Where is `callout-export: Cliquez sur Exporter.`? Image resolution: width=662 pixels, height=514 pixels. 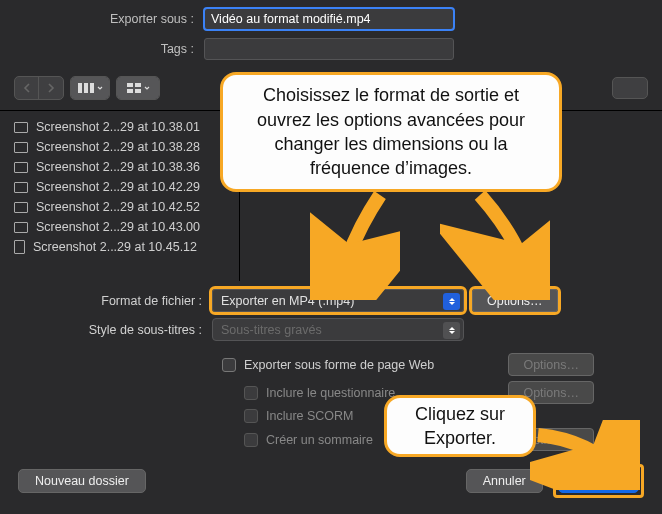
callout-export: Cliquez sur Exporter. is located at coordinates (460, 426).